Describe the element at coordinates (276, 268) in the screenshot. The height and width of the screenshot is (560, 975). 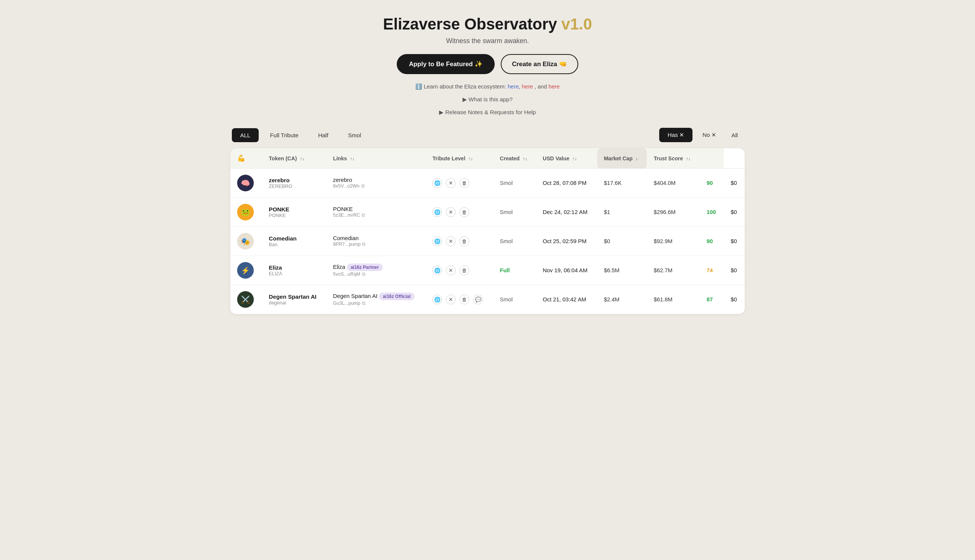
I see `agent-name: Eliza` at that location.